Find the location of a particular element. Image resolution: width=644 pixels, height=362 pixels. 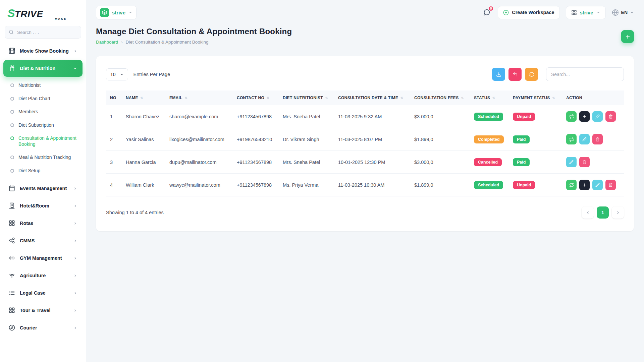

column-header-name: NAME⇅ is located at coordinates (144, 98).